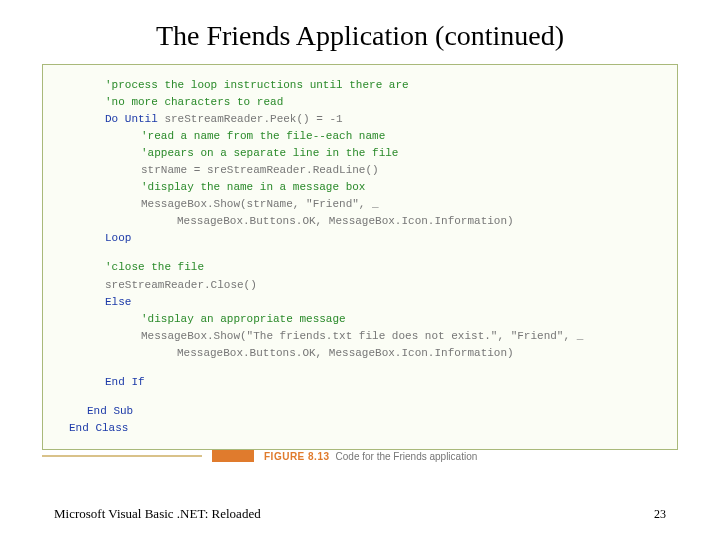  Describe the element at coordinates (122, 456) in the screenshot. I see `caption-rule` at that location.